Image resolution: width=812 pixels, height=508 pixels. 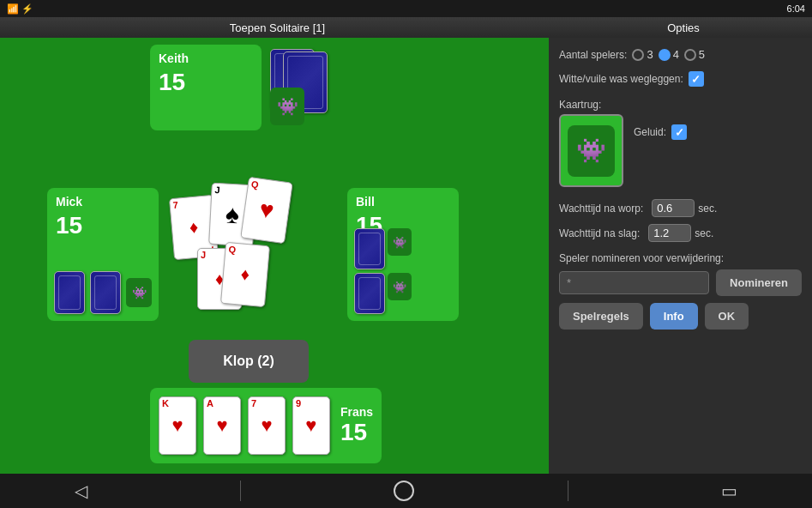 I want to click on wachttijd-worp-input, so click(x=673, y=208).